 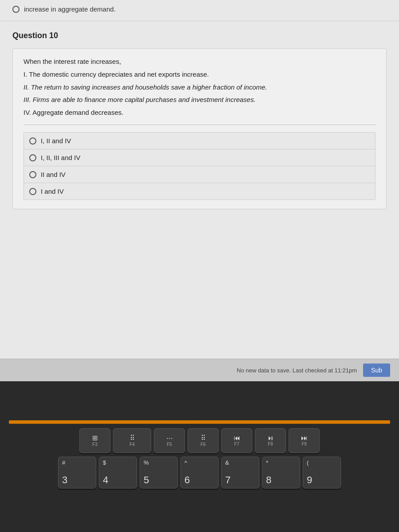 I want to click on divider, so click(x=200, y=125).